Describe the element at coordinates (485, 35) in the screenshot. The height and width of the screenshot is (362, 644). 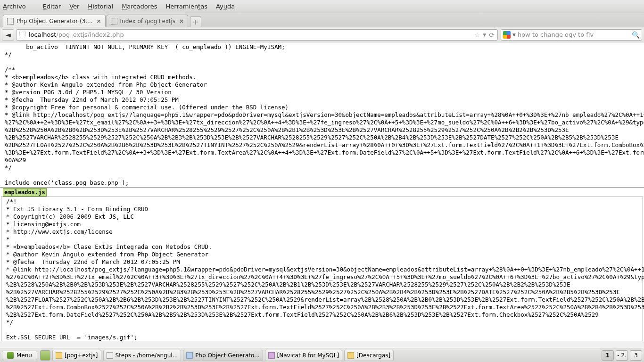
I see `url-dropdown-icon: ▼` at that location.